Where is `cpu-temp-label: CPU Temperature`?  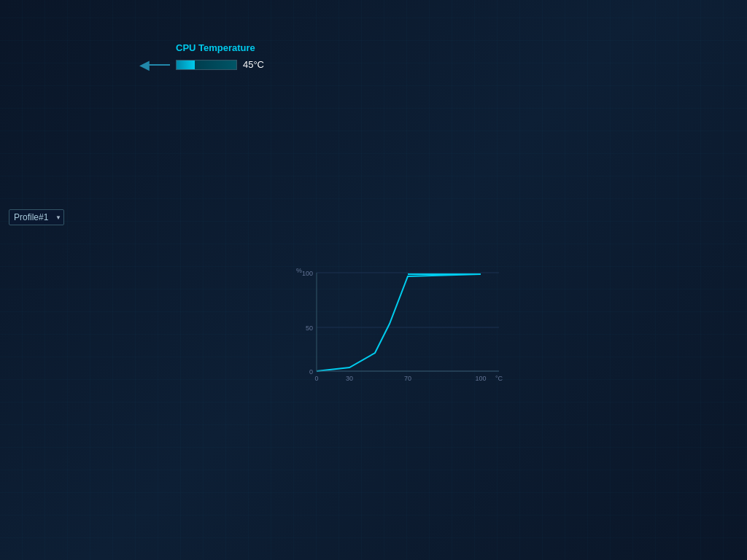 cpu-temp-label: CPU Temperature is located at coordinates (220, 48).